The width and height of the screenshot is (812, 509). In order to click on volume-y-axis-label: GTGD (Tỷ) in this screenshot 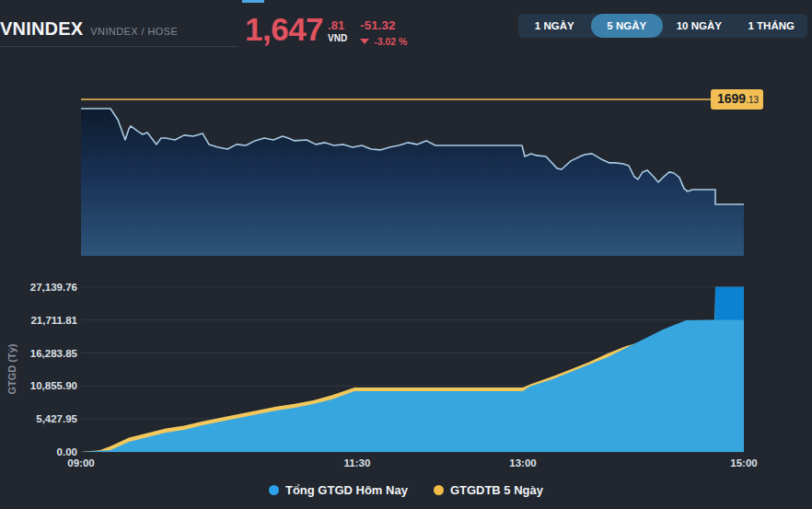, I will do `click(12, 368)`.